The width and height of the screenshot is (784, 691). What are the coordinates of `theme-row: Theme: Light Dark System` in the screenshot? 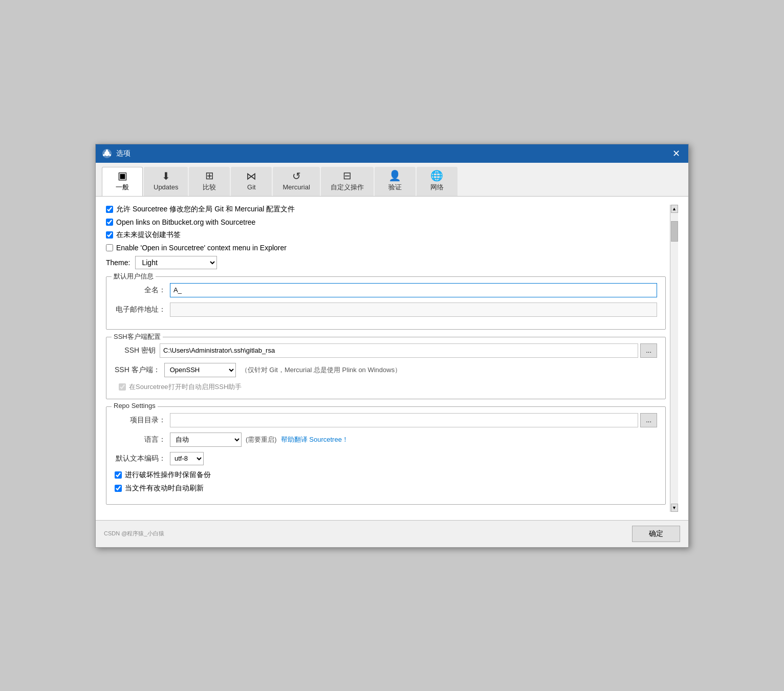 It's located at (386, 263).